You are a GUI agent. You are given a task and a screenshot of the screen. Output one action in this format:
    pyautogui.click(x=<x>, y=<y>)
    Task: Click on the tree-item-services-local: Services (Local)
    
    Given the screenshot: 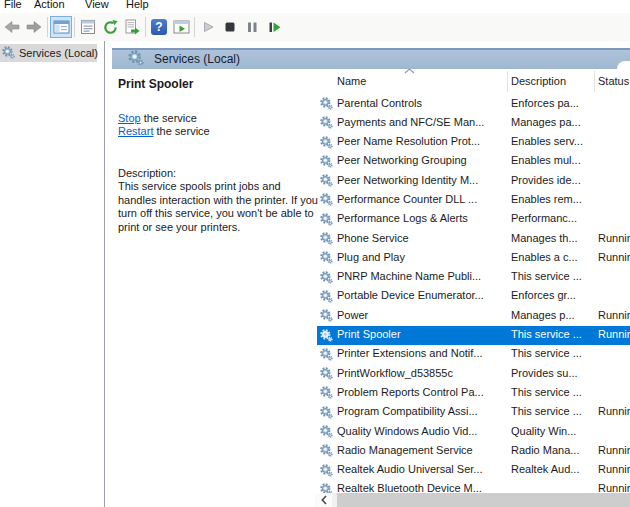 What is the action you would take?
    pyautogui.click(x=48, y=53)
    